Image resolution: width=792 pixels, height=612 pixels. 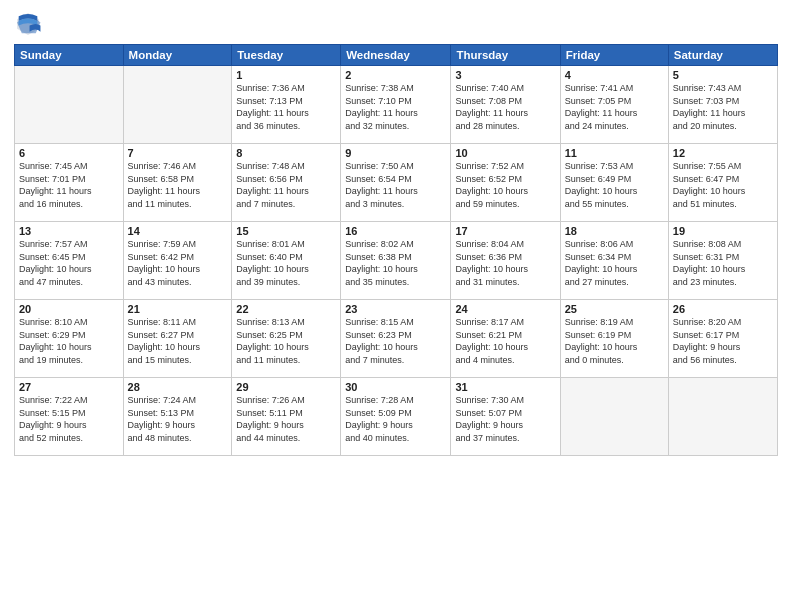 What do you see at coordinates (396, 56) in the screenshot?
I see `weekday-header-wednesday: Wednesday` at bounding box center [396, 56].